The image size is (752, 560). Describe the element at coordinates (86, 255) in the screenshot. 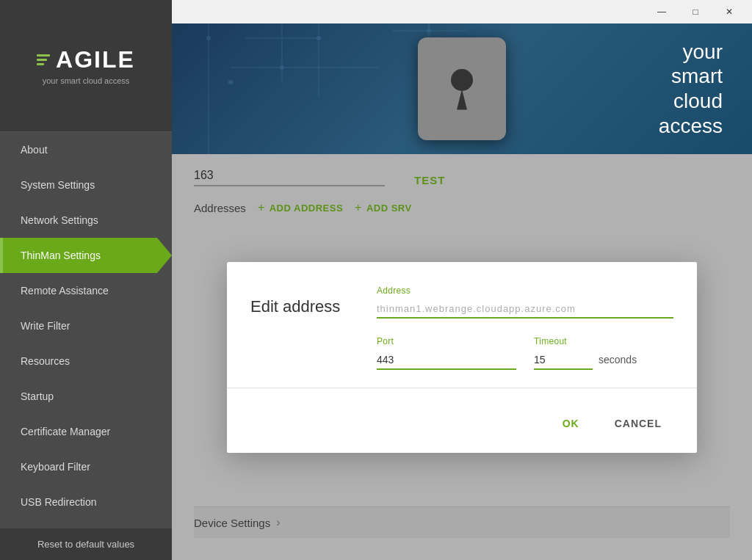

I see `sidebar-item-thinman-settings: ThinMan Settings` at that location.